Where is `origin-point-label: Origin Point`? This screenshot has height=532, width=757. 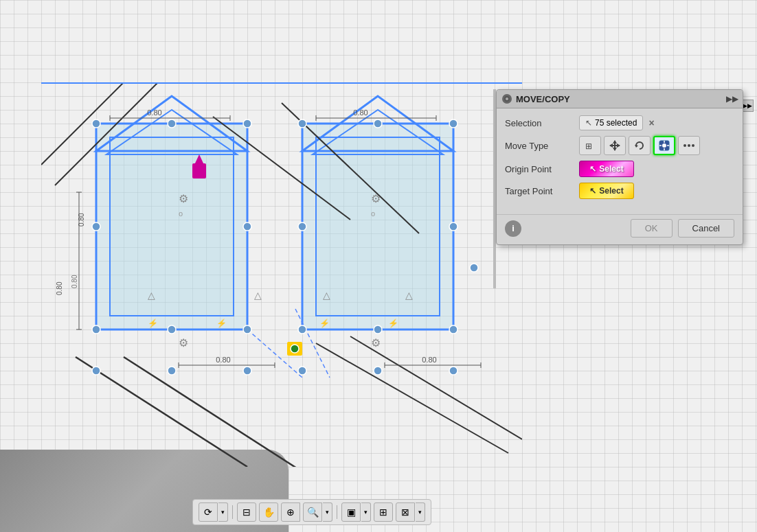 origin-point-label: Origin Point is located at coordinates (539, 169).